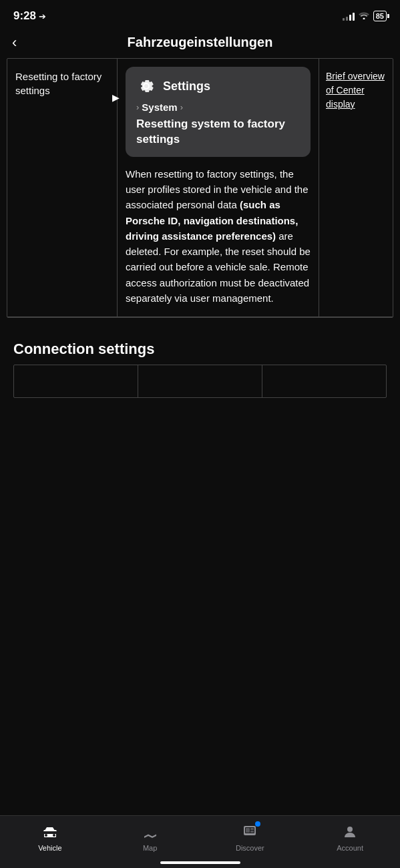  Describe the element at coordinates (218, 86) in the screenshot. I see `nav-card-header: Settings` at that location.